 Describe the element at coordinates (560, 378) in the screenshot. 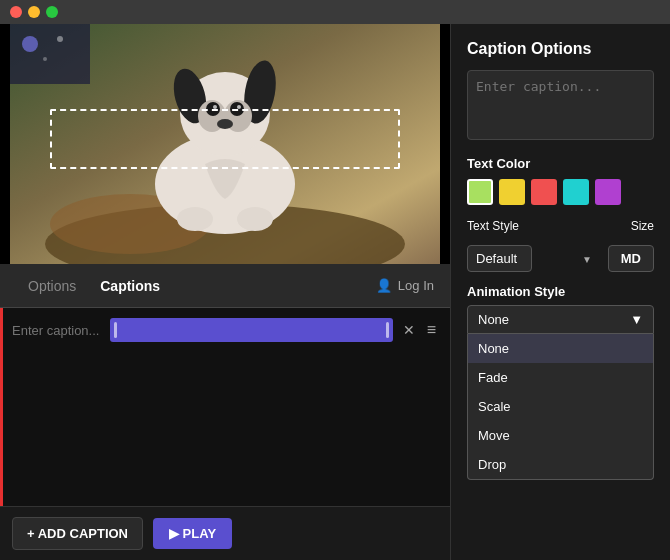

I see `animation-option-fade: Fade` at that location.